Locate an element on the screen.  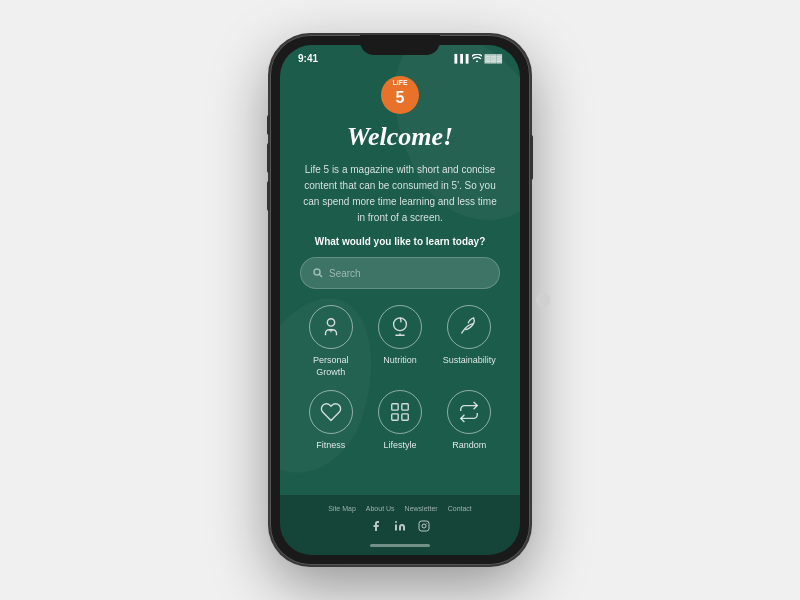
category-personal-growth: PersonalGrowth is located at coordinates (330, 342).